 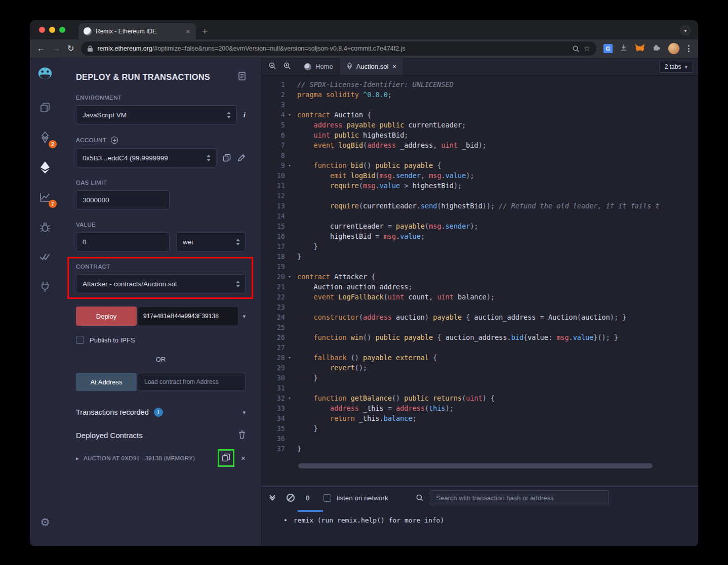 What do you see at coordinates (114, 140) in the screenshot?
I see `add-account-icon: +` at bounding box center [114, 140].